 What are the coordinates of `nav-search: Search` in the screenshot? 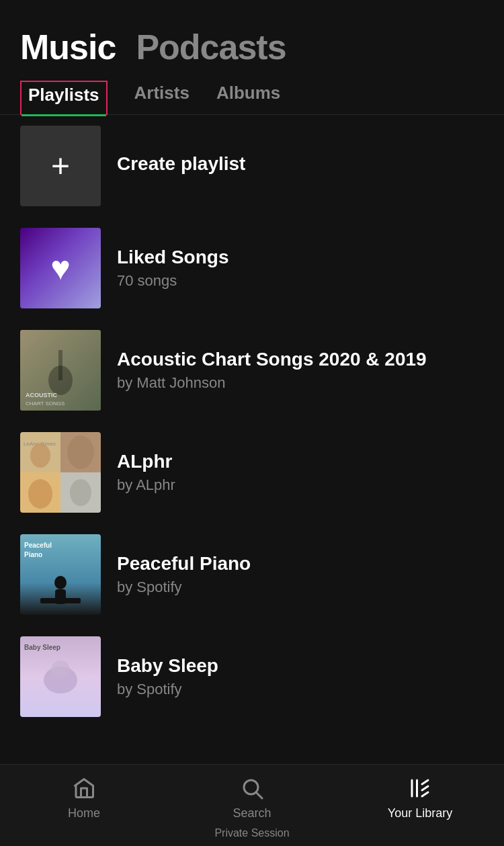 It's located at (252, 797).